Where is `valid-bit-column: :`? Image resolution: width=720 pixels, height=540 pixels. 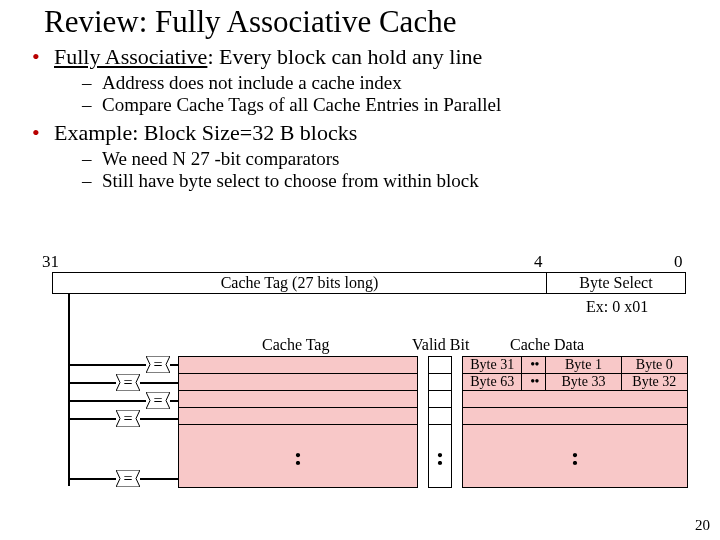
valid-bit-column: : is located at coordinates (440, 422).